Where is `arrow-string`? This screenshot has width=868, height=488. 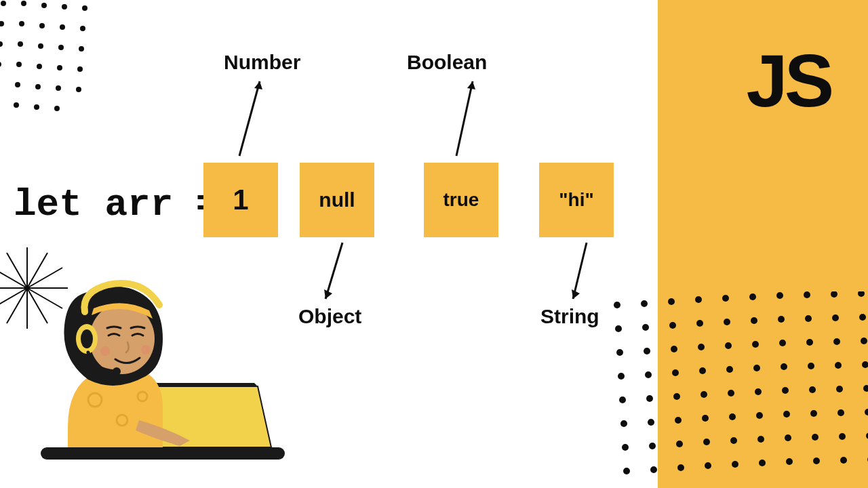
arrow-string is located at coordinates (583, 273).